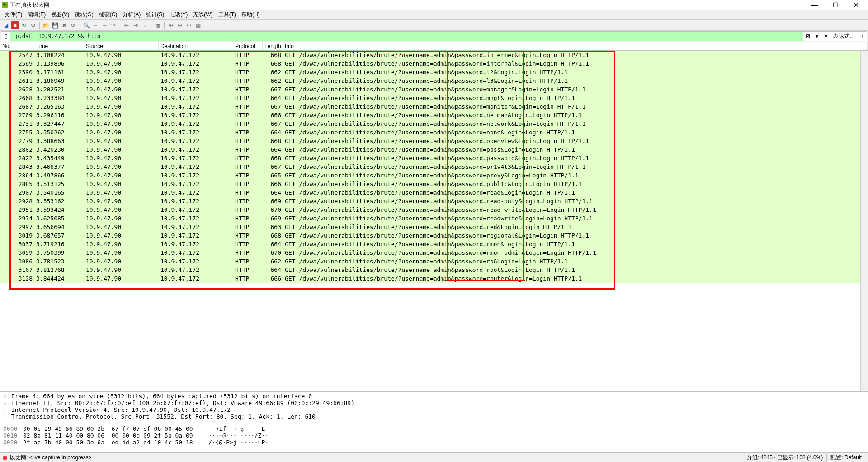  What do you see at coordinates (434, 176) in the screenshot?
I see `table-row: 28643.49786610.9.47.9010.9.47.172HTTP665…` at bounding box center [434, 176].